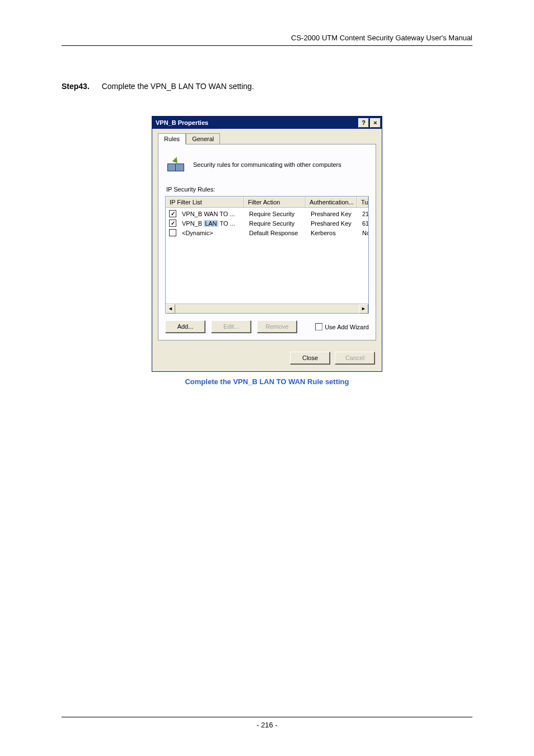 The image size is (534, 756). I want to click on row-tu: No, so click(364, 233).